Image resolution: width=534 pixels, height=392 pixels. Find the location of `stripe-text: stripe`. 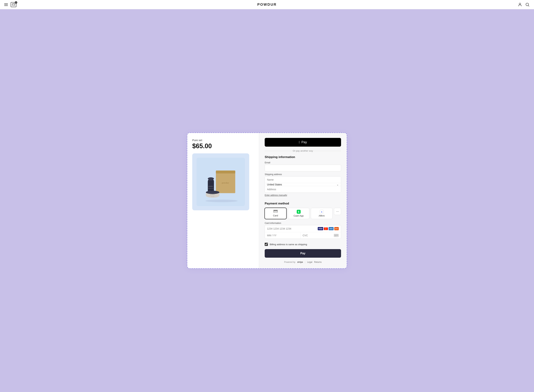

stripe-text: stripe is located at coordinates (300, 262).